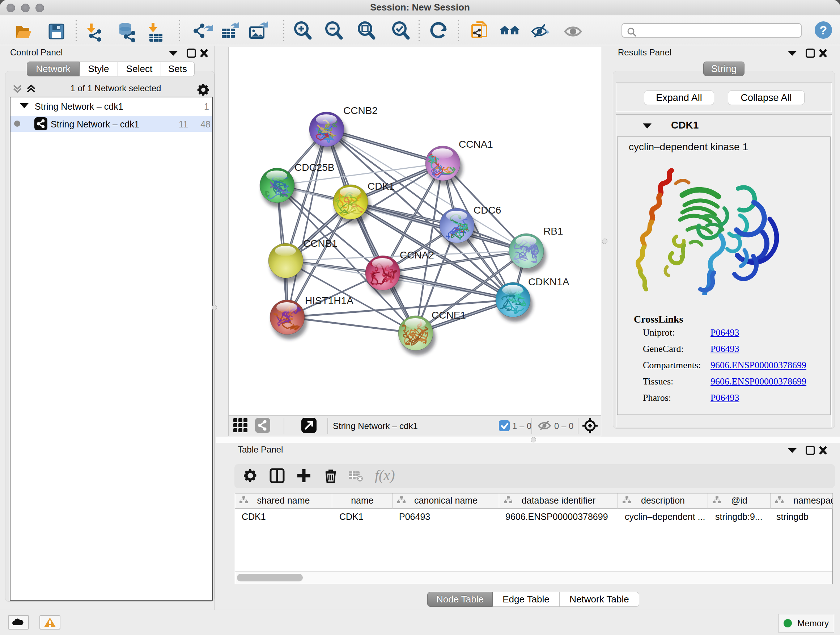 This screenshot has width=840, height=635. I want to click on svg-text: CCNE1, so click(449, 315).